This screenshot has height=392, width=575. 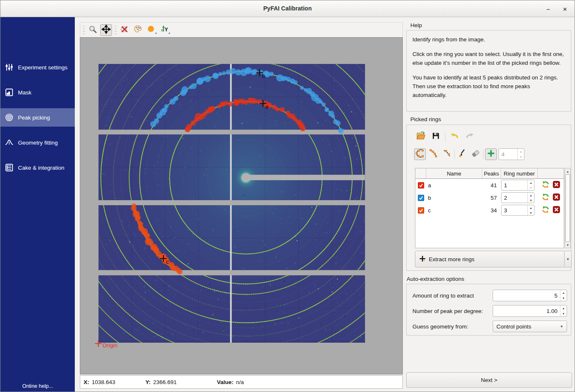 I want to click on column-header-actions, so click(x=551, y=173).